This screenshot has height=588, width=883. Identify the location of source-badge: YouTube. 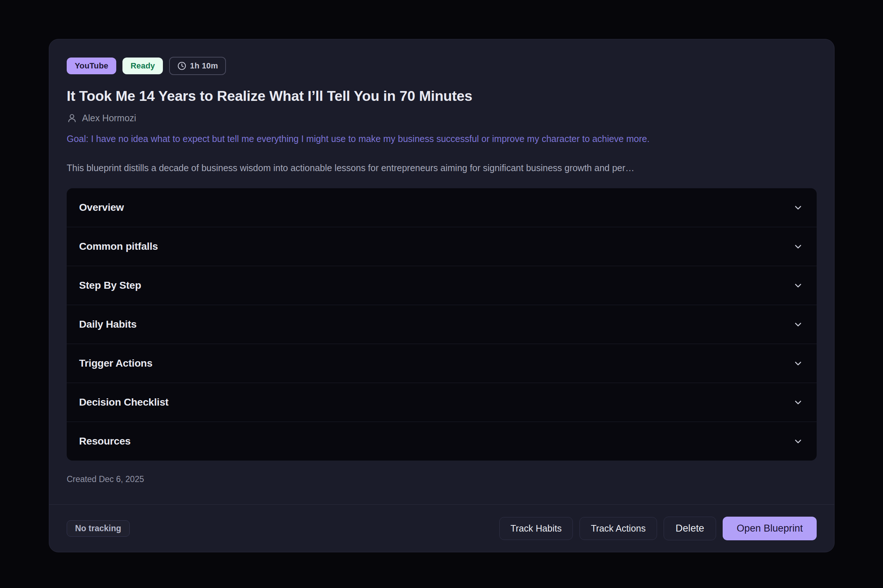
(92, 66).